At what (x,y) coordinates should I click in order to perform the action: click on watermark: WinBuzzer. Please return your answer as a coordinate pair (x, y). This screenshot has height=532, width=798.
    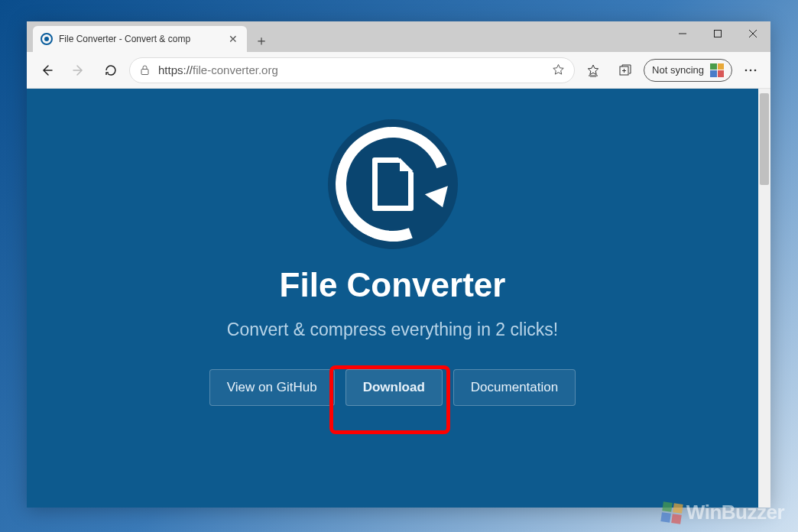
    Looking at the image, I should click on (723, 512).